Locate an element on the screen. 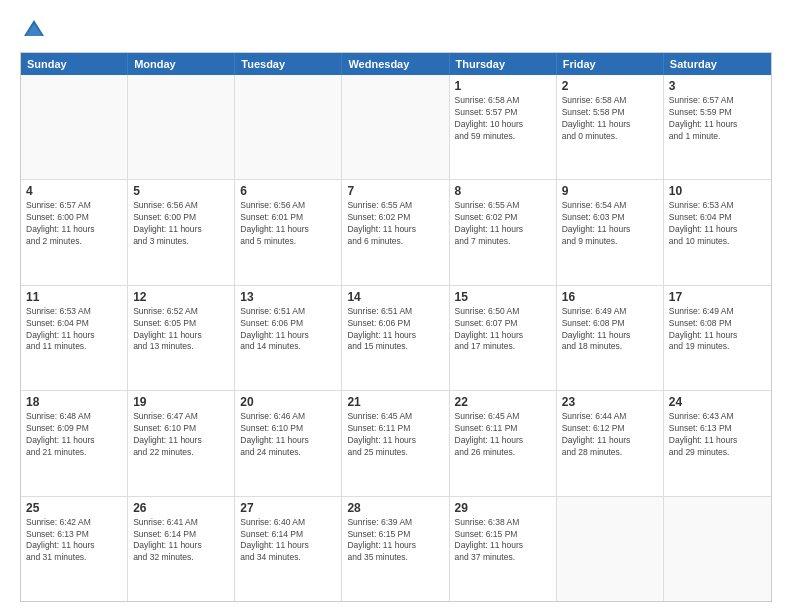 Image resolution: width=792 pixels, height=612 pixels. day-number: 18 is located at coordinates (74, 402).